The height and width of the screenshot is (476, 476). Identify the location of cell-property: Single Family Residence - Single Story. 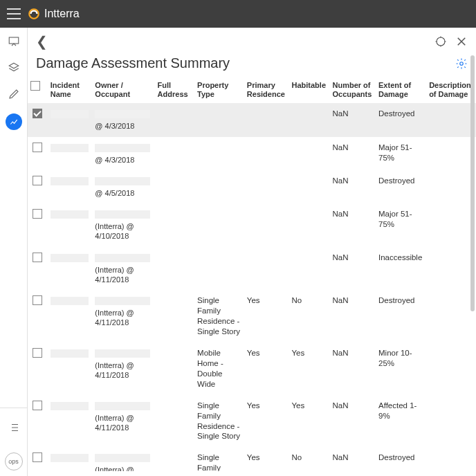
(219, 316).